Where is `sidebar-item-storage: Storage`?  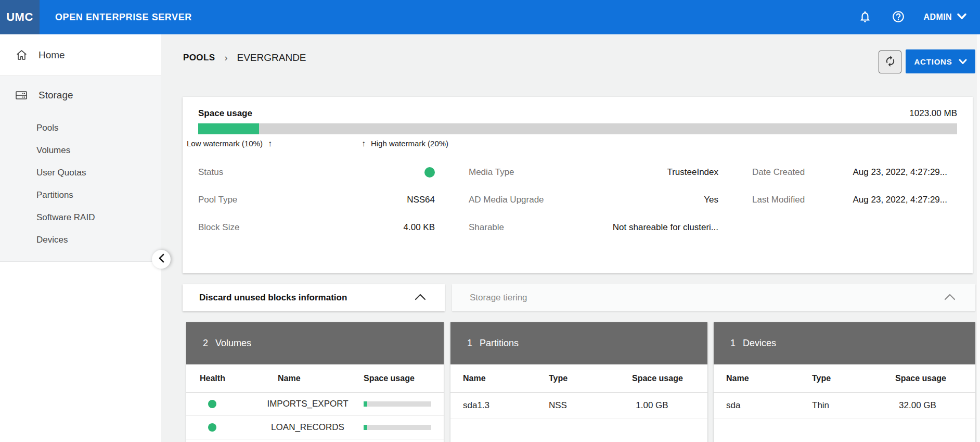 sidebar-item-storage: Storage is located at coordinates (81, 95).